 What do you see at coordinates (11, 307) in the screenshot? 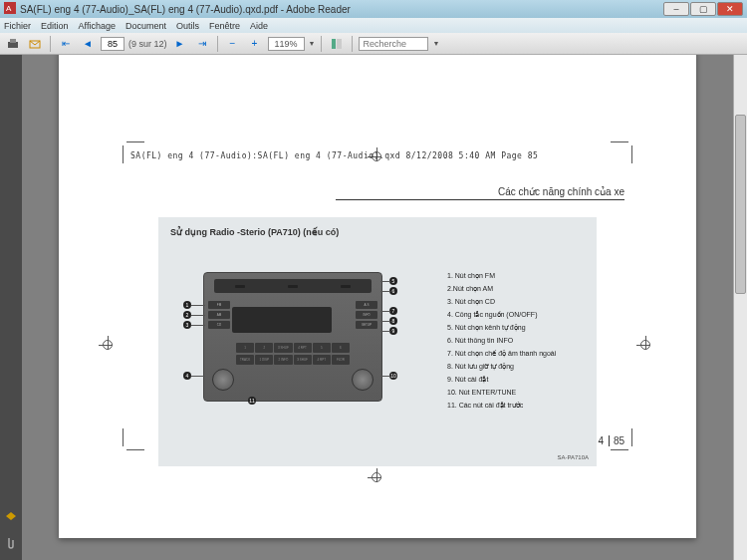
I see `left-sidebar` at bounding box center [11, 307].